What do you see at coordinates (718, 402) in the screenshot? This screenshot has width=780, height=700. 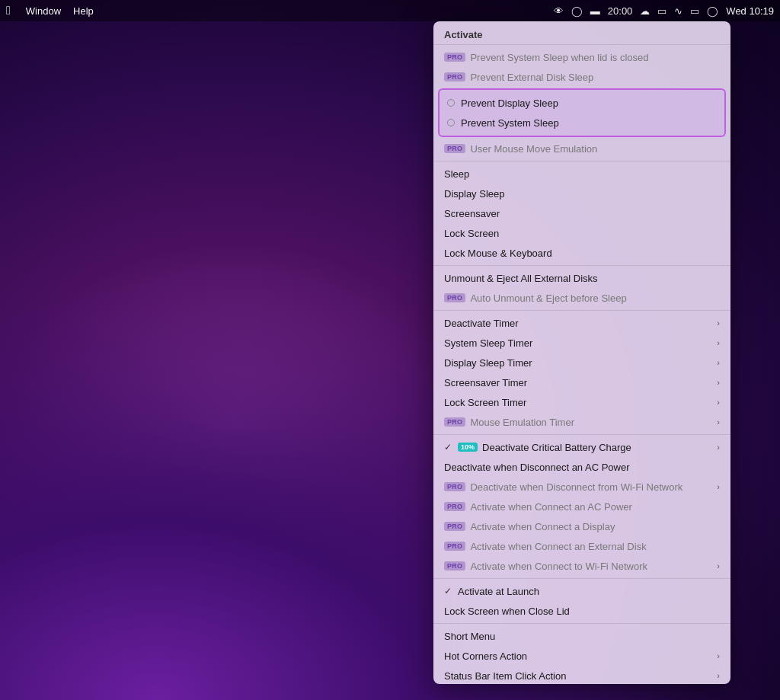 I see `chevron-icon-5: ›` at bounding box center [718, 402].